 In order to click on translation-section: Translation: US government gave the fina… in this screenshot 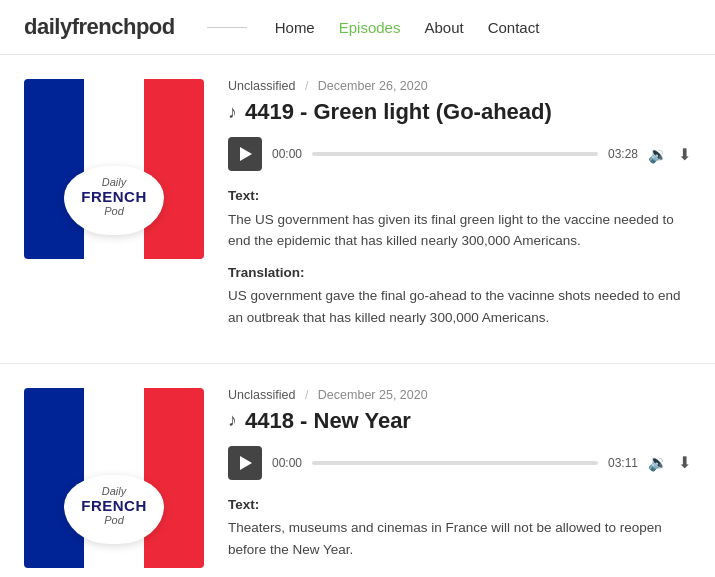, I will do `click(460, 296)`.